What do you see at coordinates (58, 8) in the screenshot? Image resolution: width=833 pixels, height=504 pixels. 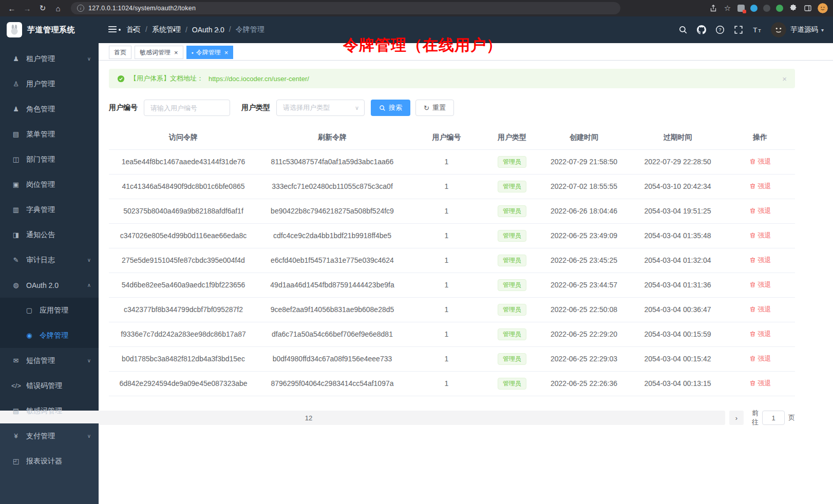 I see `browser-home-icon: ⌂` at bounding box center [58, 8].